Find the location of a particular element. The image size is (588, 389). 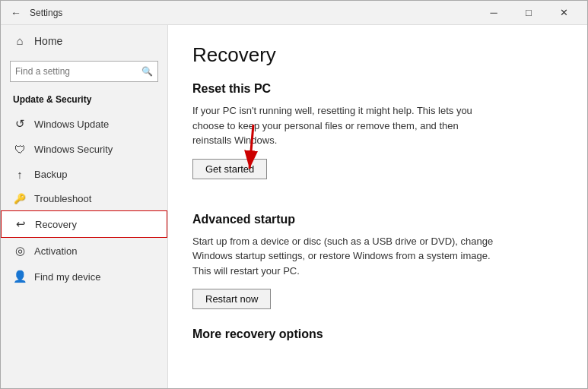

troubleshoot-icon: 🔑 is located at coordinates (20, 199).